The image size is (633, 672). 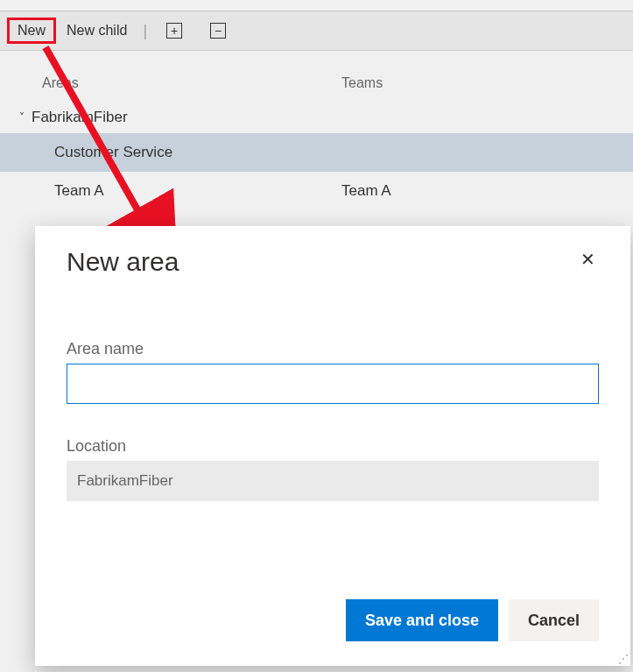 I want to click on dialog-title: New area, so click(x=123, y=262).